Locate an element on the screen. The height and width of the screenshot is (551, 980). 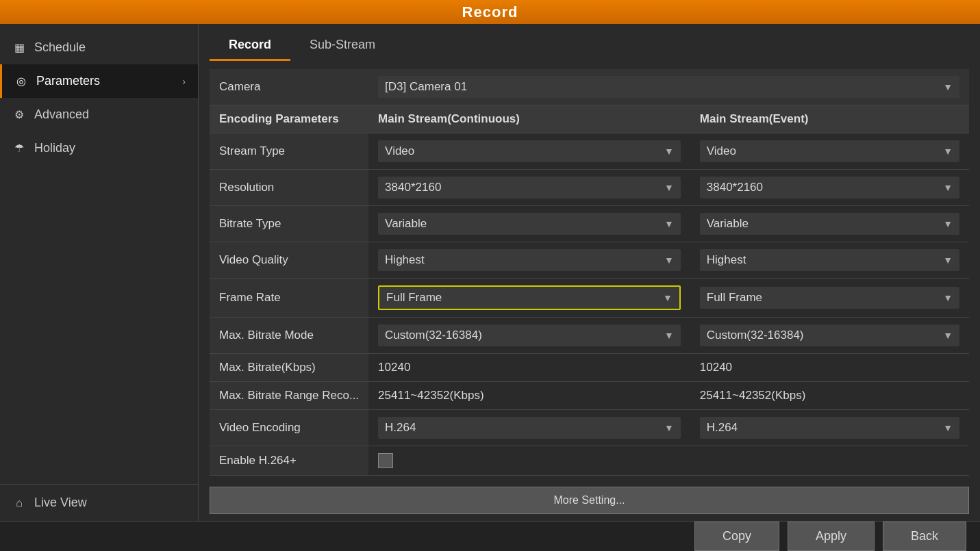
more-setting-button: More Setting... is located at coordinates (589, 500).